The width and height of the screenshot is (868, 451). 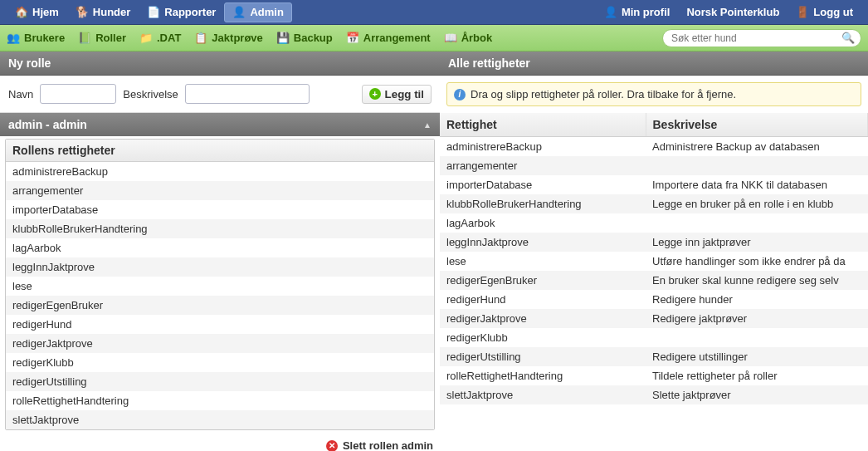 What do you see at coordinates (103, 12) in the screenshot?
I see `nav-hunder: 🐕Hunder` at bounding box center [103, 12].